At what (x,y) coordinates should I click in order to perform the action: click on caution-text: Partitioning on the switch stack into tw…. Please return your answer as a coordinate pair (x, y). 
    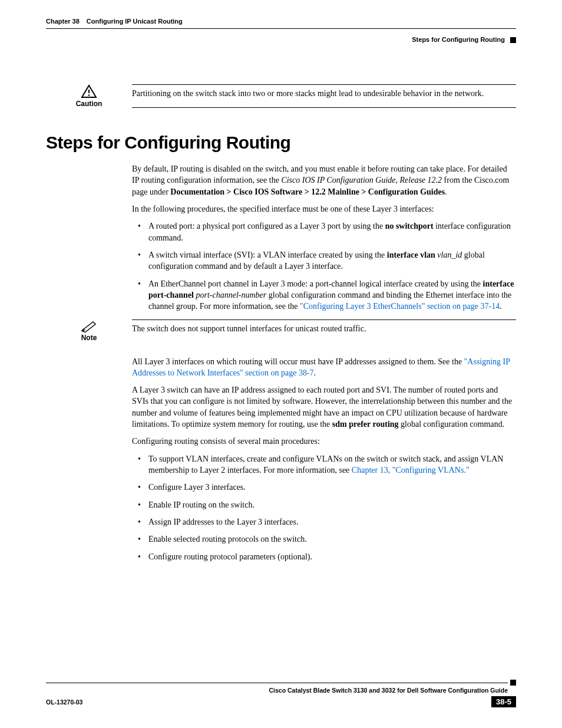
    Looking at the image, I should click on (324, 96).